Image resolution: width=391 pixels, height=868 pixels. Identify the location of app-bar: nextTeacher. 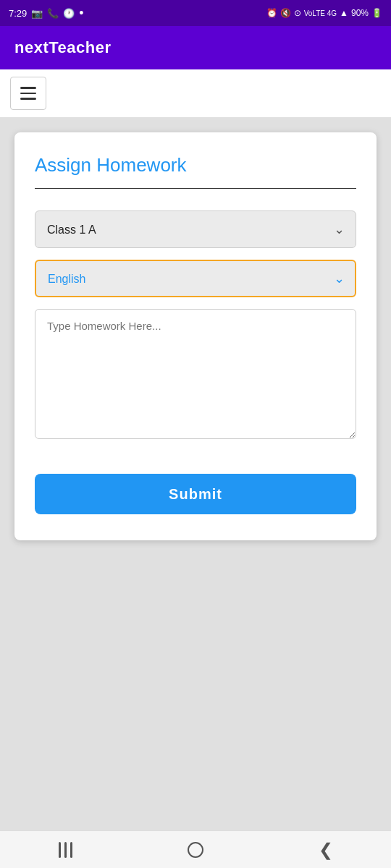
(196, 48).